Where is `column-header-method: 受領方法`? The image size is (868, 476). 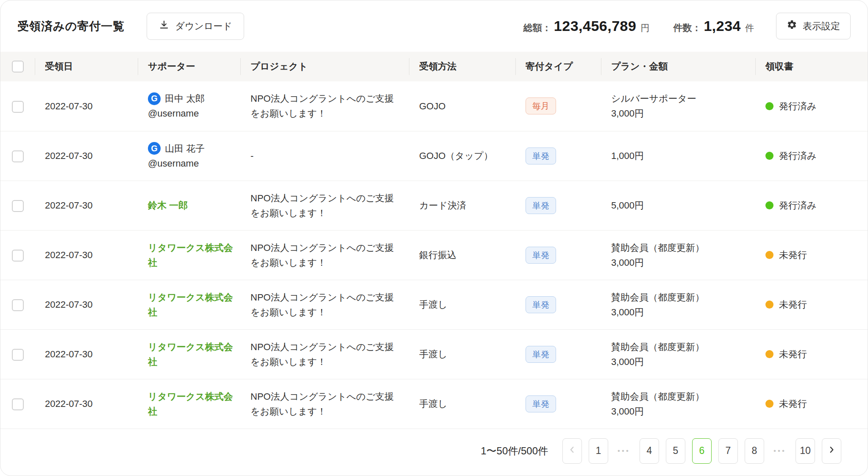
column-header-method: 受領方法 is located at coordinates (462, 67).